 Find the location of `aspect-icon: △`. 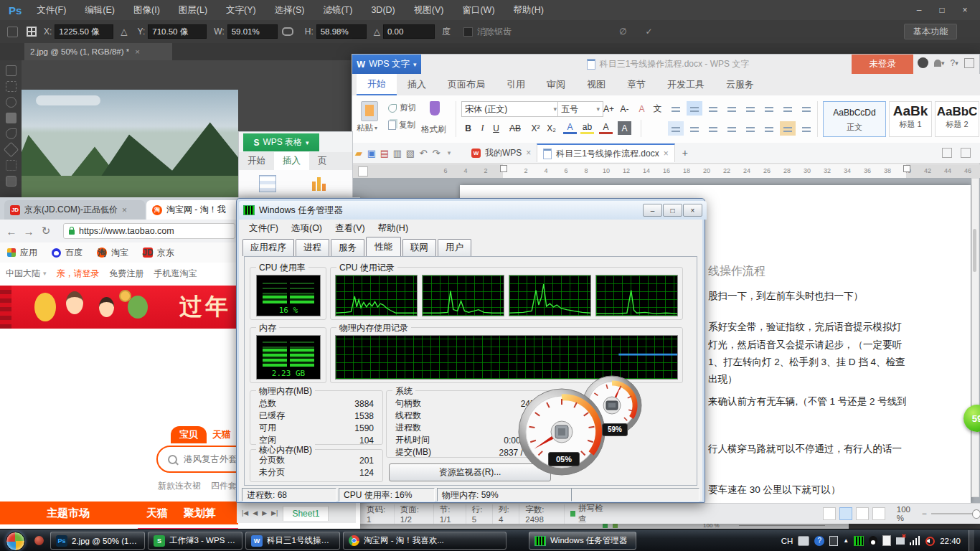

aspect-icon: △ is located at coordinates (123, 32).